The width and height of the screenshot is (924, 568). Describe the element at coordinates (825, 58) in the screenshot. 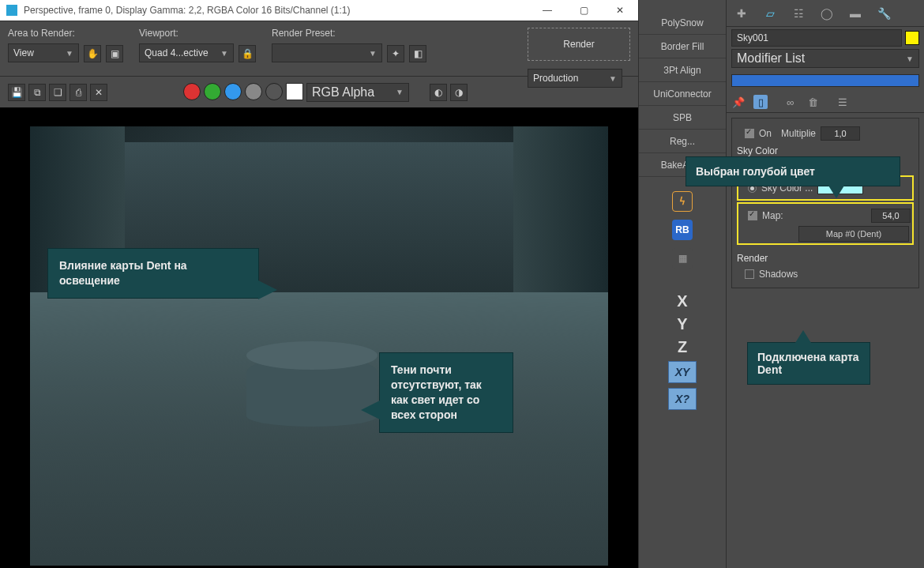

I see `modifier-list-dropdown: Modifier List▼` at that location.